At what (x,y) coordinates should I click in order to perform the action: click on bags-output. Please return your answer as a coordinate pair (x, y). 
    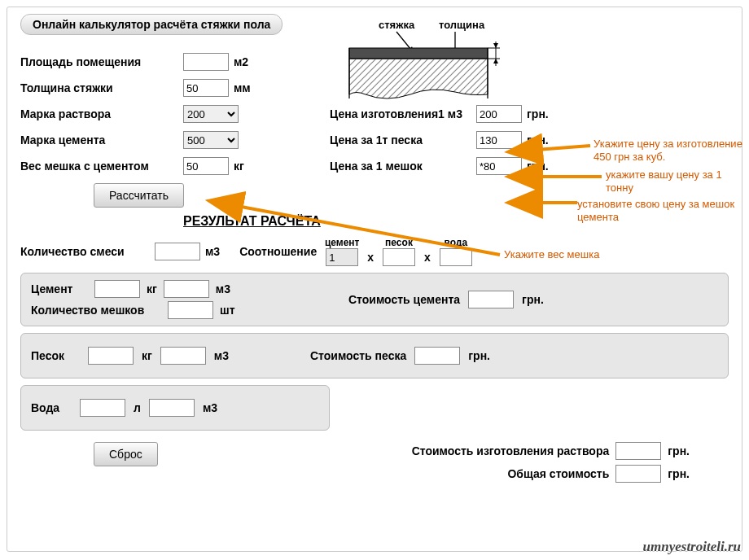
    Looking at the image, I should click on (191, 310).